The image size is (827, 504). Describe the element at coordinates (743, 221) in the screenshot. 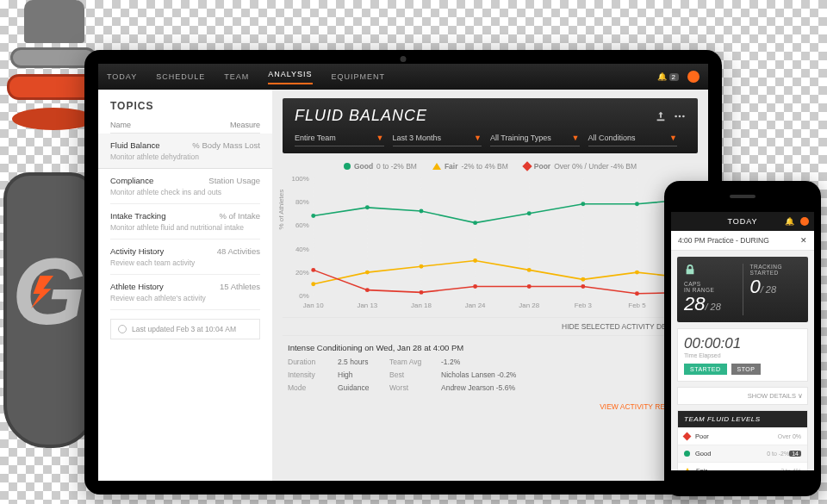

I see `phone-nav: TODAY 🔔` at that location.